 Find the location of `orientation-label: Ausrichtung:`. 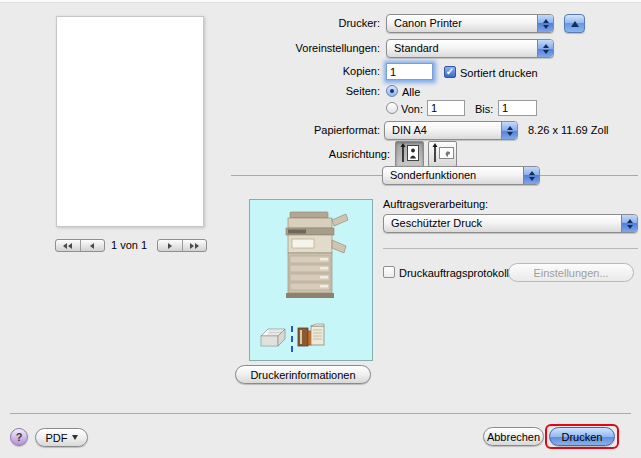

orientation-label: Ausrichtung: is located at coordinates (315, 154).